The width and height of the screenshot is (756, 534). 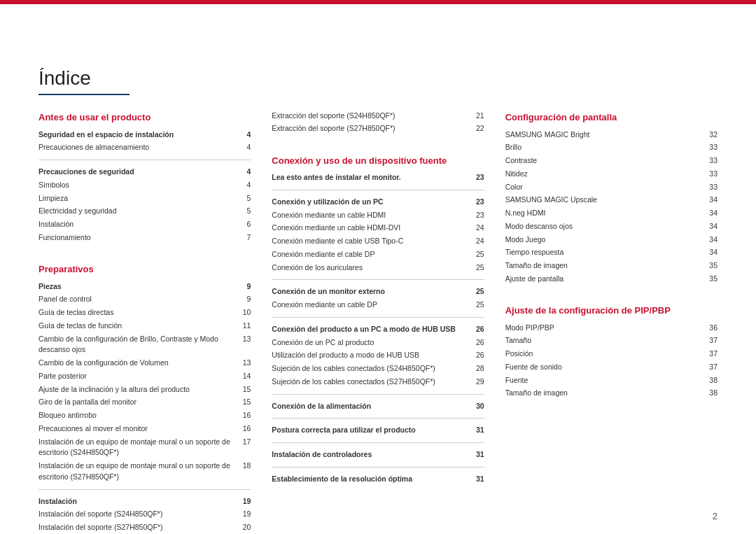 I want to click on toc-label: Guía de teclas de función, so click(x=139, y=326).